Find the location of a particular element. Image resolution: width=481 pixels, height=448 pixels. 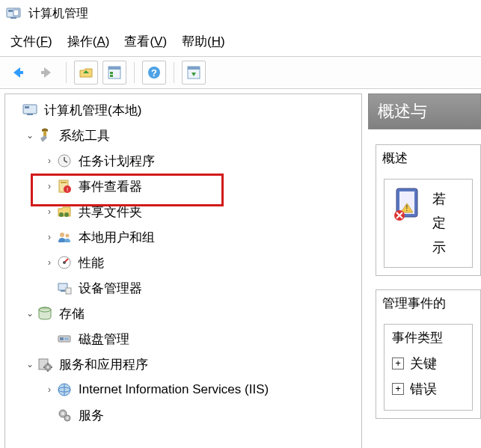

event-type-error: + 错误 is located at coordinates (428, 389).